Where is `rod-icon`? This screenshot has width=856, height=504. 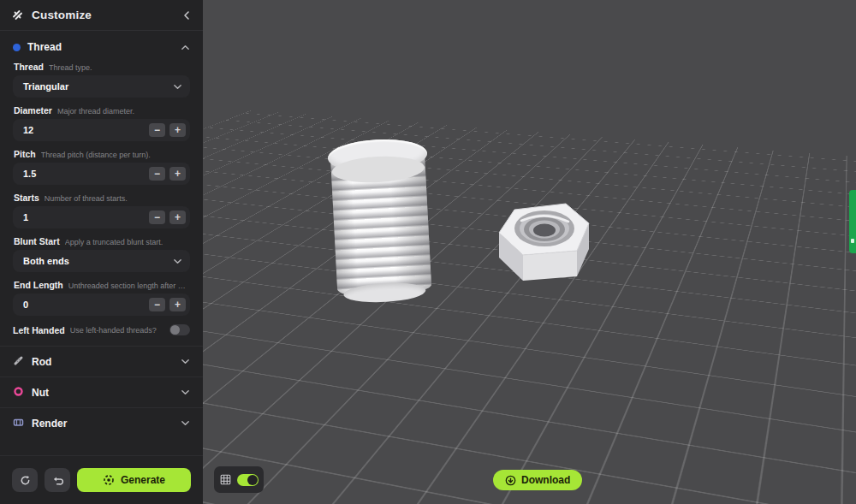 rod-icon is located at coordinates (19, 362).